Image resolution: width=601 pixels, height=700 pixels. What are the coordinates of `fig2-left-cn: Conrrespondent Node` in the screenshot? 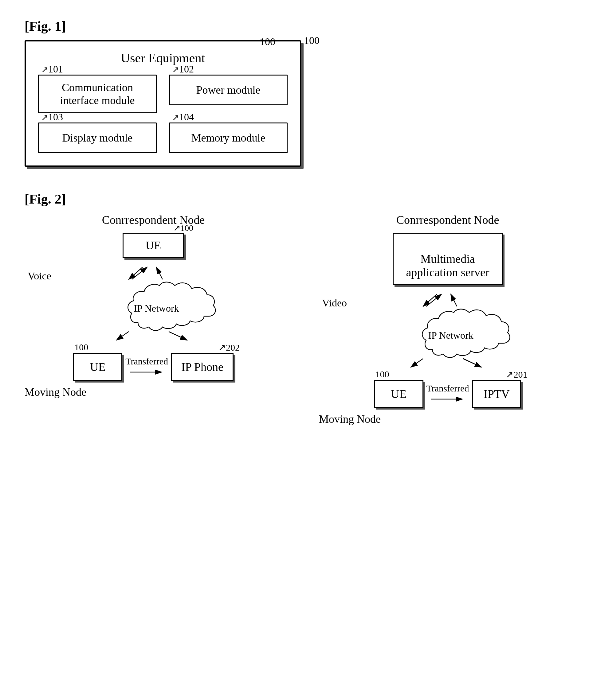 It's located at (153, 220).